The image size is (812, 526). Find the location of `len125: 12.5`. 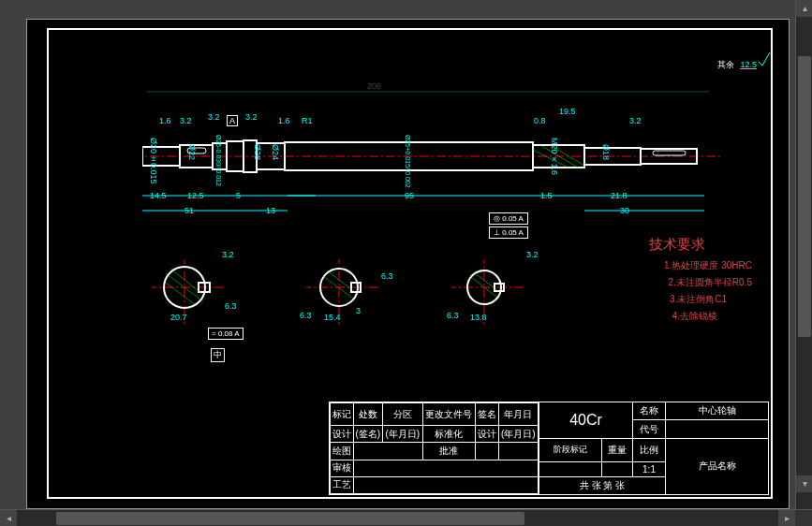

len125: 12.5 is located at coordinates (196, 196).